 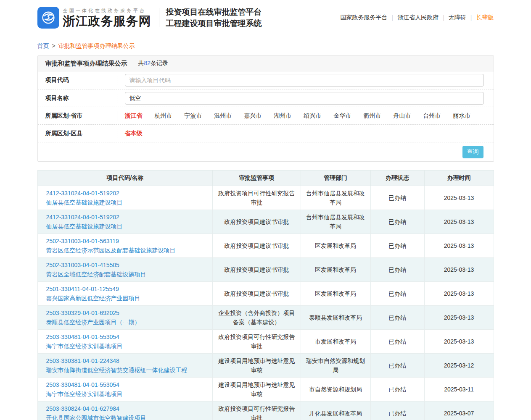 I want to click on top-link-1: 浙江省人民政府, so click(x=418, y=18).